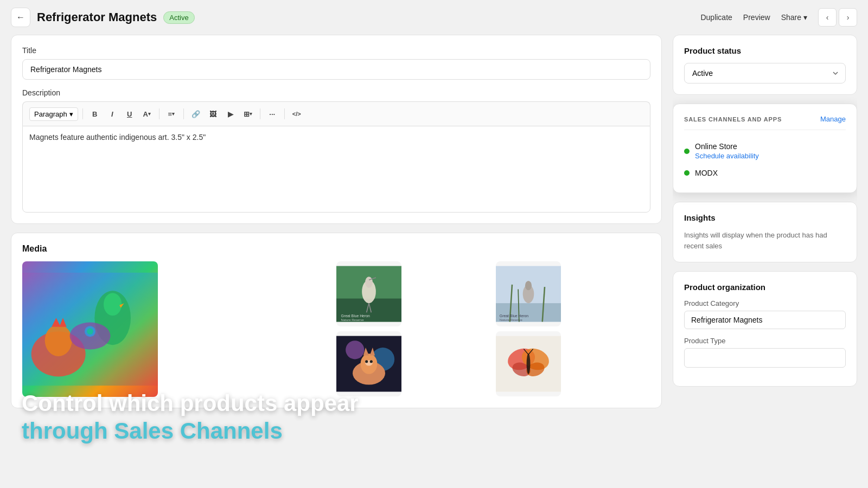  Describe the element at coordinates (765, 73) in the screenshot. I see `status-select: Active Draft Archived` at that location.